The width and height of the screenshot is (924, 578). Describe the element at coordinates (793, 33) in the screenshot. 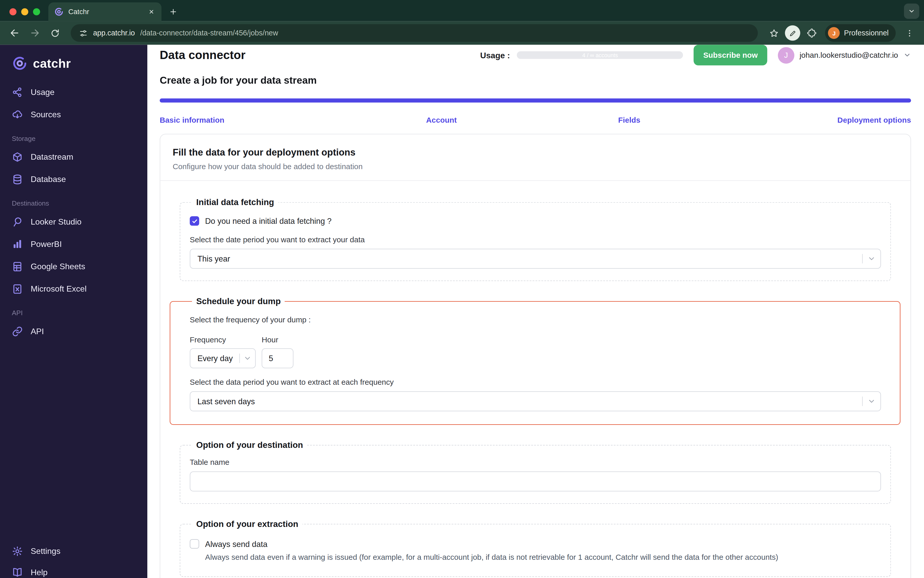

I see `pencil-extension-icon` at that location.